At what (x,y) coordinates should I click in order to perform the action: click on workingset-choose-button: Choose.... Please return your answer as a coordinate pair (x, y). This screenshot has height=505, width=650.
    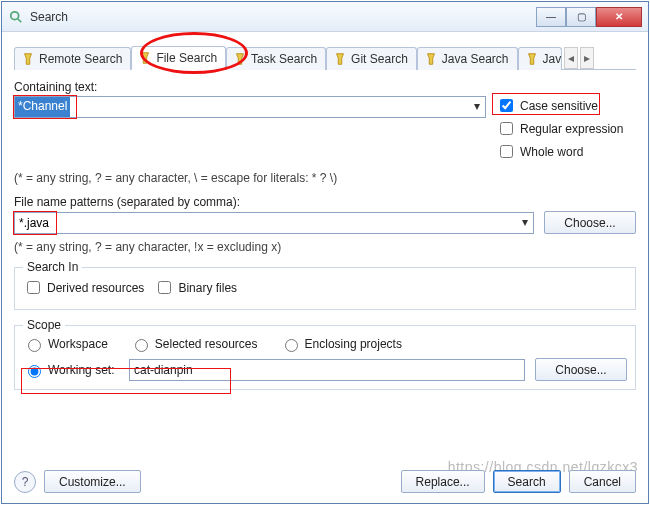
    Looking at the image, I should click on (581, 370).